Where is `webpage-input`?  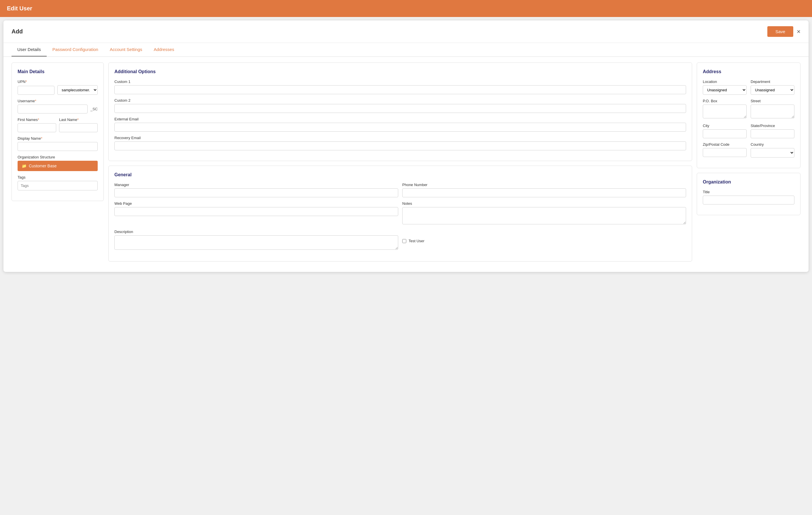
webpage-input is located at coordinates (256, 212).